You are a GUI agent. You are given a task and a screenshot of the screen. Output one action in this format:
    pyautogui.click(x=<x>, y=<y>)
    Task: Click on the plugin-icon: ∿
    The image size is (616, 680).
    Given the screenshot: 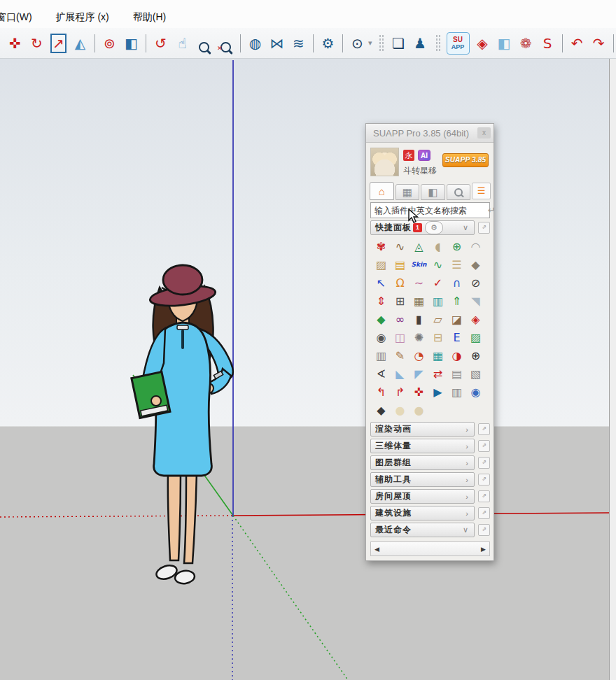 What is the action you would take?
    pyautogui.click(x=400, y=246)
    